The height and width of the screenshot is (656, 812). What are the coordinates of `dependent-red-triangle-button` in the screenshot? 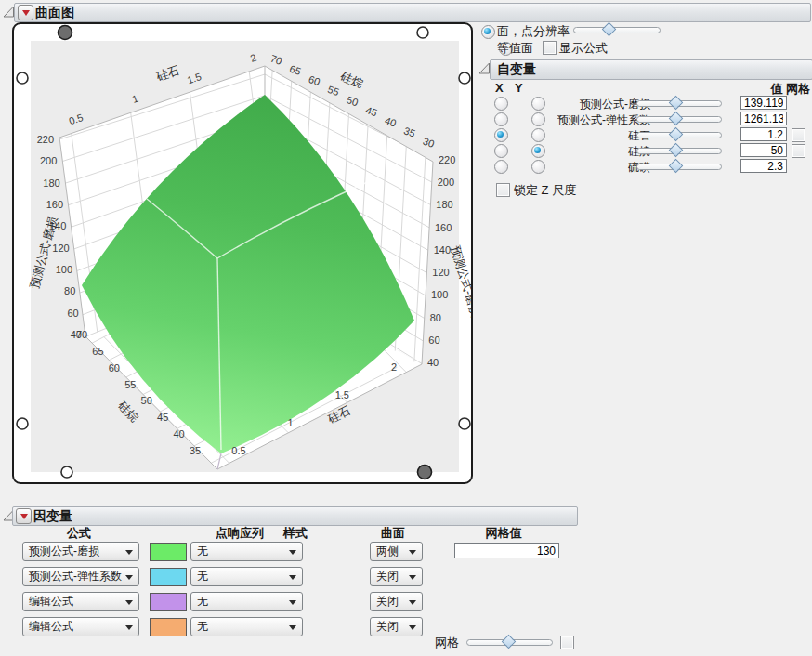 It's located at (24, 517).